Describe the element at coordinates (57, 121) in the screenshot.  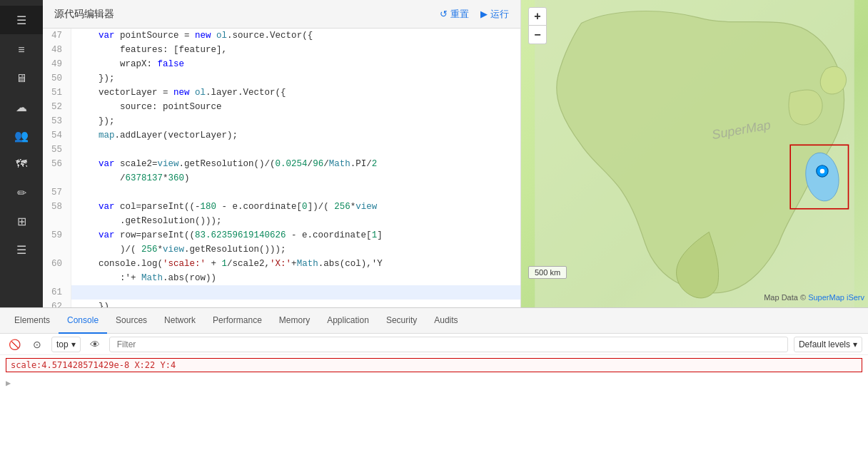
I see `line-number: 53` at that location.